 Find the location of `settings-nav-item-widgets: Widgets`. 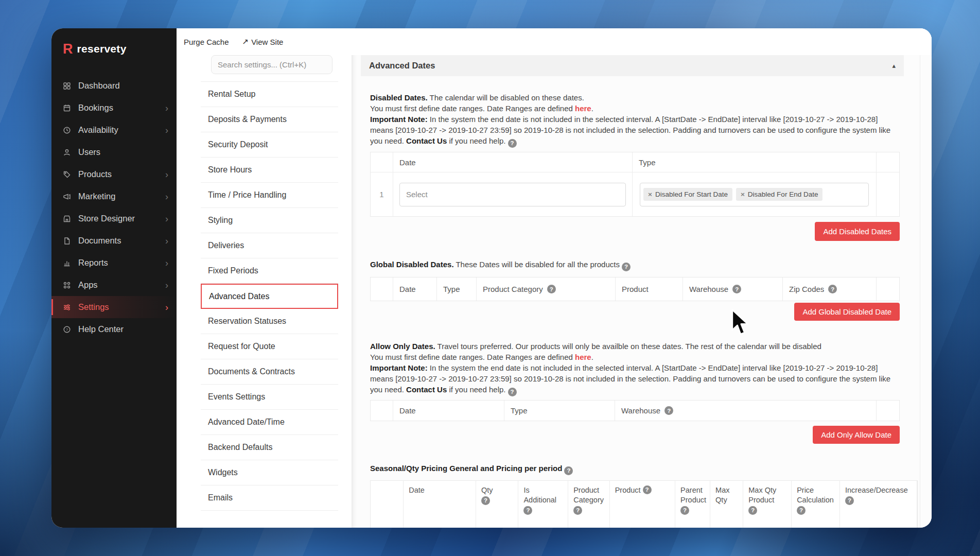

settings-nav-item-widgets: Widgets is located at coordinates (270, 473).